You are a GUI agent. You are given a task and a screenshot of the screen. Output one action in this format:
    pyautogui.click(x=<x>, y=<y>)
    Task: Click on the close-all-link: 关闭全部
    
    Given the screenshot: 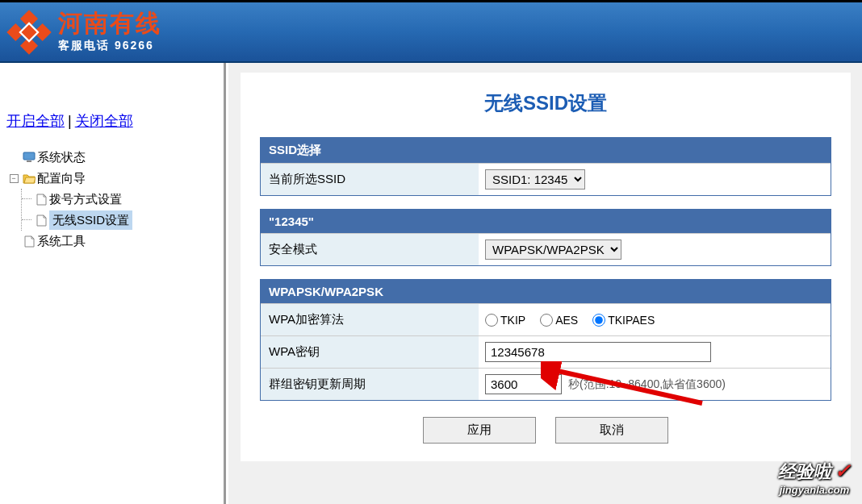 What is the action you would take?
    pyautogui.click(x=104, y=121)
    